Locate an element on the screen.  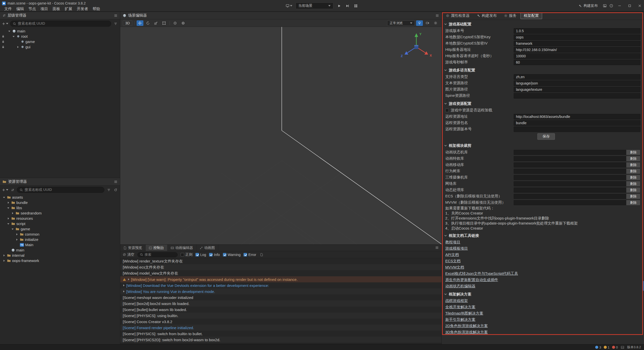
hamburger-icon is located at coordinates (116, 182).